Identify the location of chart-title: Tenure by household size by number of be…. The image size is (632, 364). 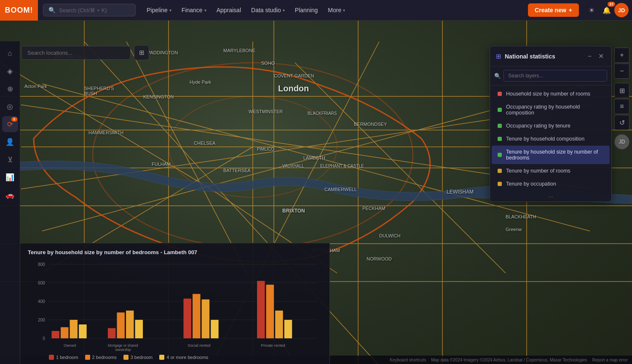
(175, 252).